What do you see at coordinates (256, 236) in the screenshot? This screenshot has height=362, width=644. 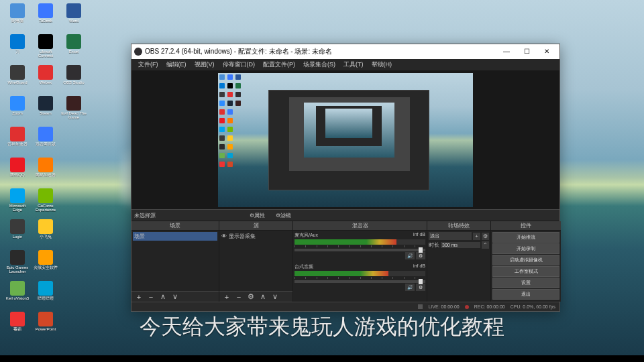 I see `source-item: 👁 显示器采集` at bounding box center [256, 236].